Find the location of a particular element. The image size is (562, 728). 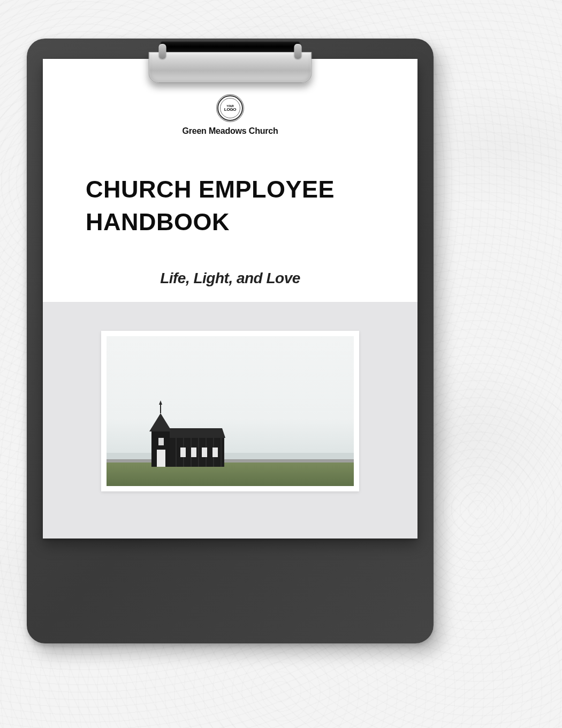

document-title: CHURCH EMPLOYEE HANDBOOK is located at coordinates (230, 206).